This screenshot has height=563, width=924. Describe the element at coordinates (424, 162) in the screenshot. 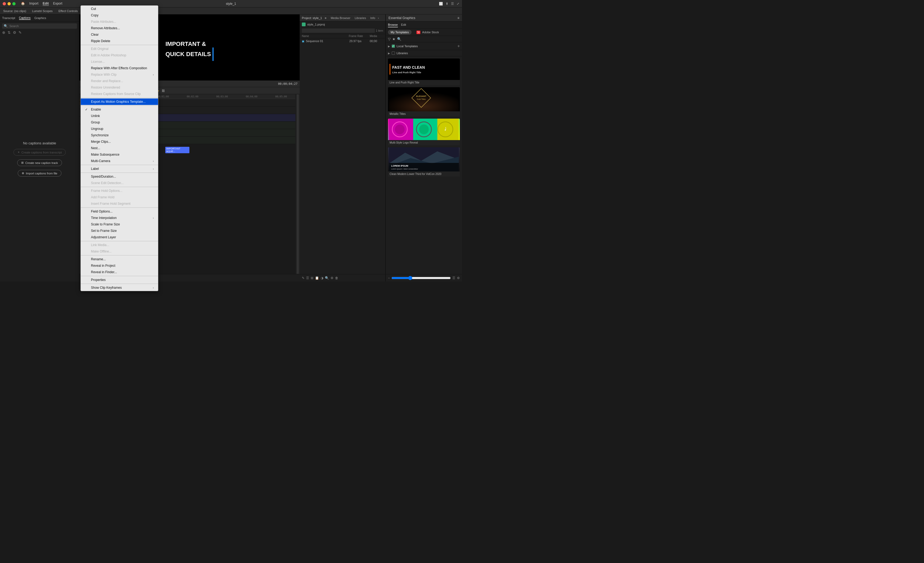

I see `template-card-lower-third: LOREM IPSUM Lorem ipsum / dolor consecte…` at that location.